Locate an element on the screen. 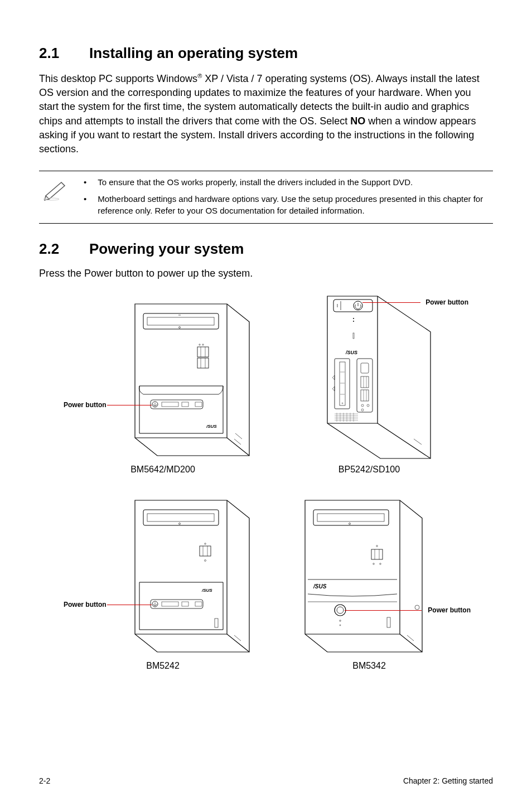  section-1-title: 2.1Installing an operating system is located at coordinates (266, 54).